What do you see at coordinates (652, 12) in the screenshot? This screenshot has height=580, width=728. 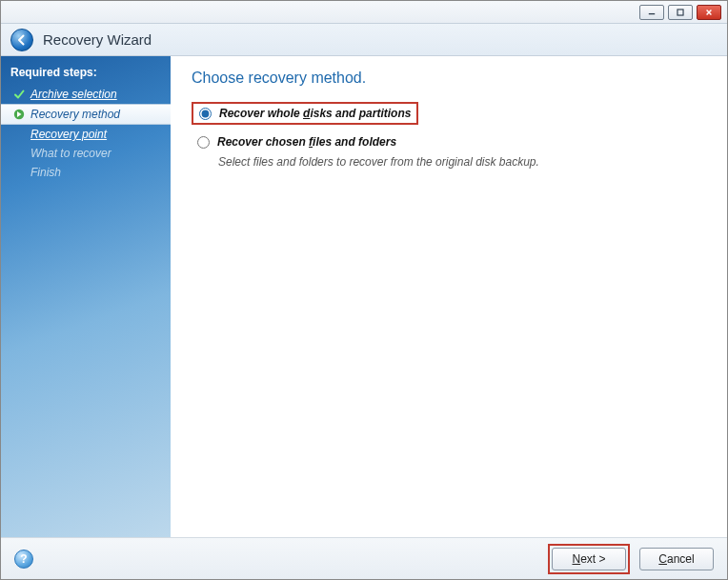 I see `minimize-button` at bounding box center [652, 12].